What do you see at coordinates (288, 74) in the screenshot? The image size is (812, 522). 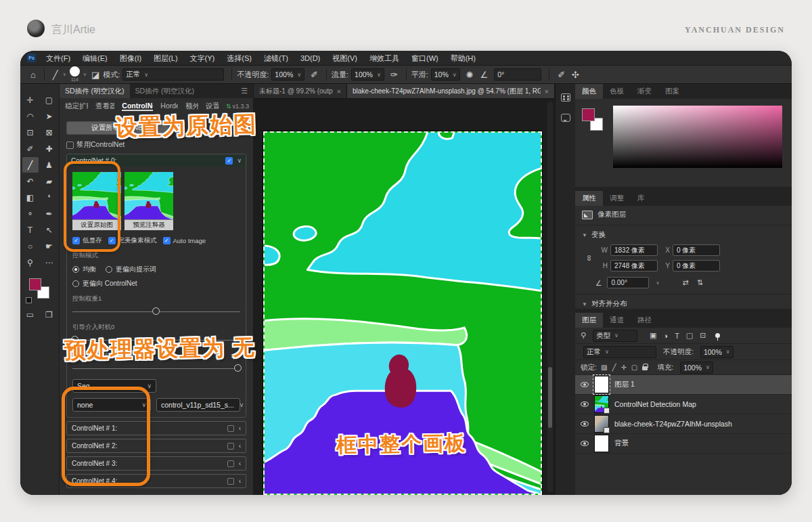 I see `opacity-select: 100%` at bounding box center [288, 74].